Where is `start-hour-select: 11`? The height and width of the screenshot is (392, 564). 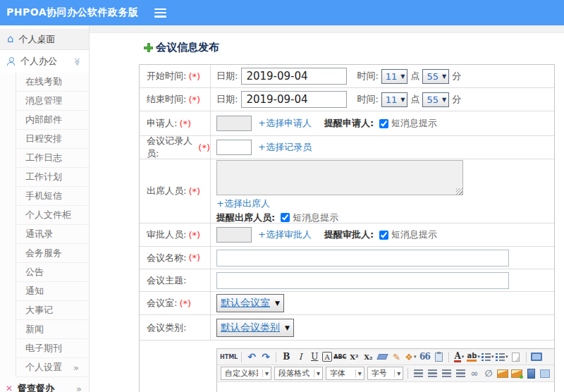
start-hour-select: 11 is located at coordinates (395, 76).